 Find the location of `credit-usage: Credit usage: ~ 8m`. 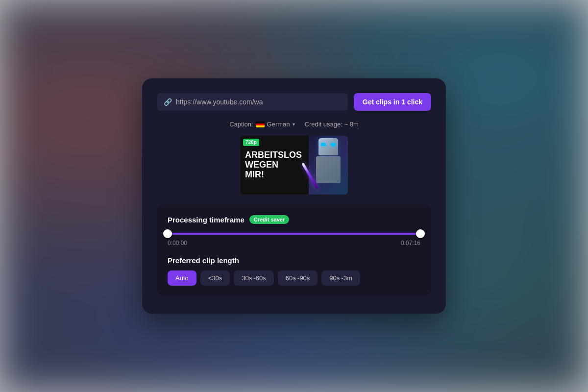

credit-usage: Credit usage: ~ 8m is located at coordinates (332, 124).